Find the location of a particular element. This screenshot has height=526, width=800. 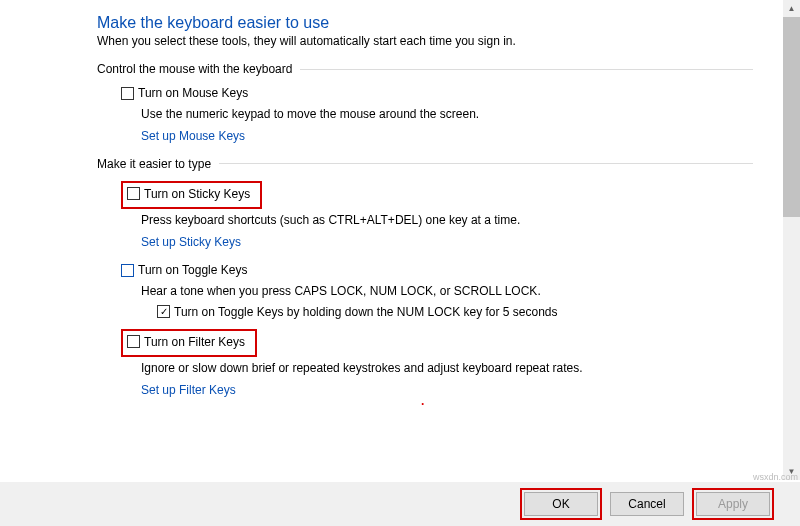

group-mouse-label: Control the mouse with the keyboard is located at coordinates (194, 69).